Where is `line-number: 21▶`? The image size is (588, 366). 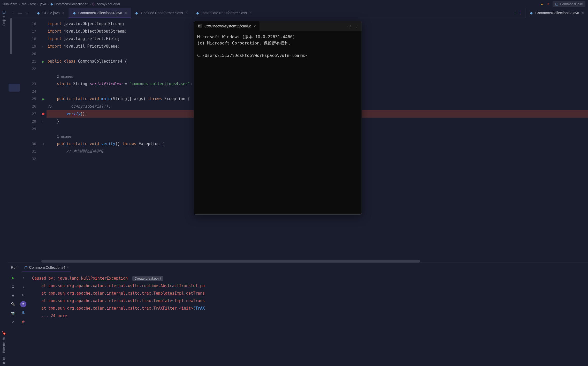
line-number: 21▶ is located at coordinates (30, 62).